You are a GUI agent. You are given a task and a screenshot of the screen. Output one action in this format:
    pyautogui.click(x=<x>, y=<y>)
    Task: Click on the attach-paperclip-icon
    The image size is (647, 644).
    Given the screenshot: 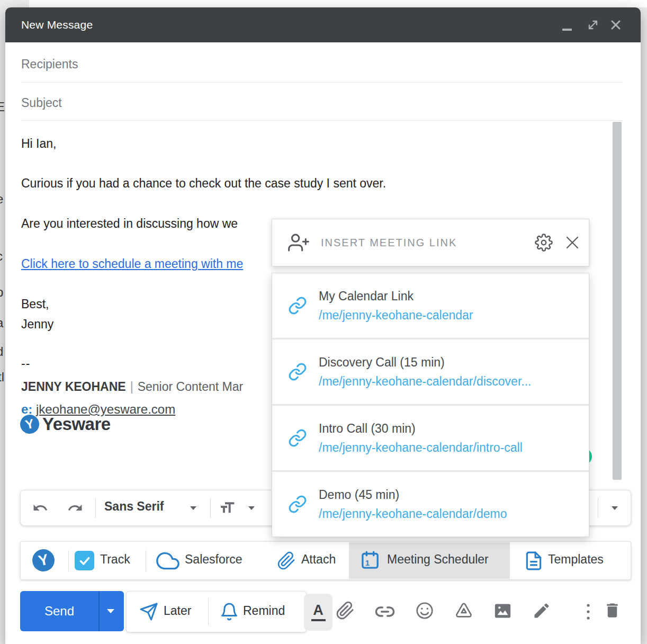 What is the action you would take?
    pyautogui.click(x=286, y=561)
    